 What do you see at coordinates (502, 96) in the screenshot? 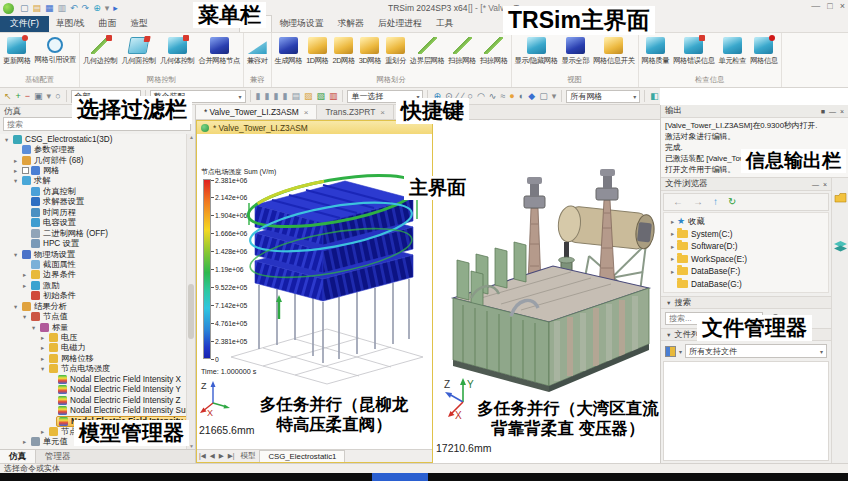
I see `wave2-icon: ≈` at bounding box center [502, 96].